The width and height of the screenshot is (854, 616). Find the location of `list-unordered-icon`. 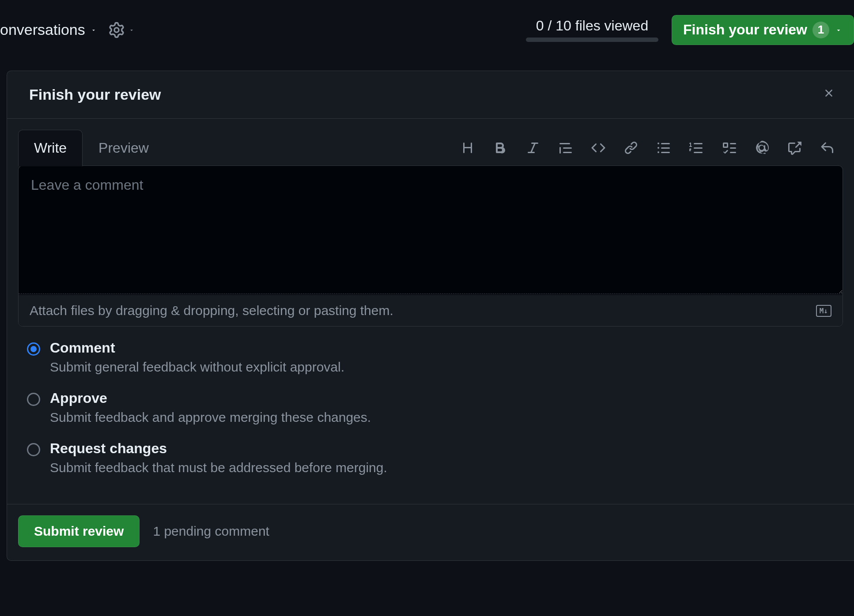

list-unordered-icon is located at coordinates (664, 148).